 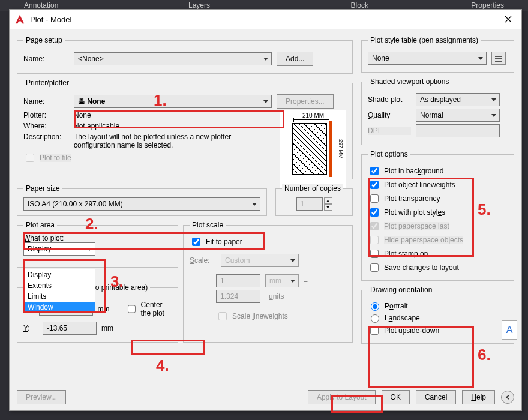 What do you see at coordinates (508, 397) in the screenshot?
I see `expand-icon` at bounding box center [508, 397].